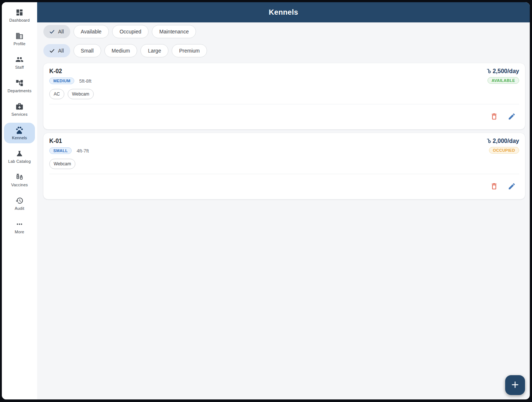 The width and height of the screenshot is (532, 402). Describe the element at coordinates (19, 232) in the screenshot. I see `sidebar-item-label: More` at that location.